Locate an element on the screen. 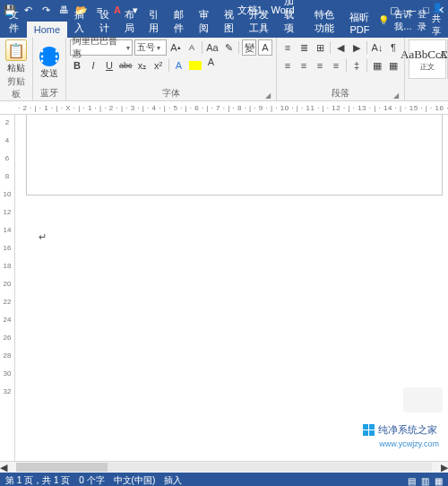  tab-home: Home is located at coordinates (47, 30).